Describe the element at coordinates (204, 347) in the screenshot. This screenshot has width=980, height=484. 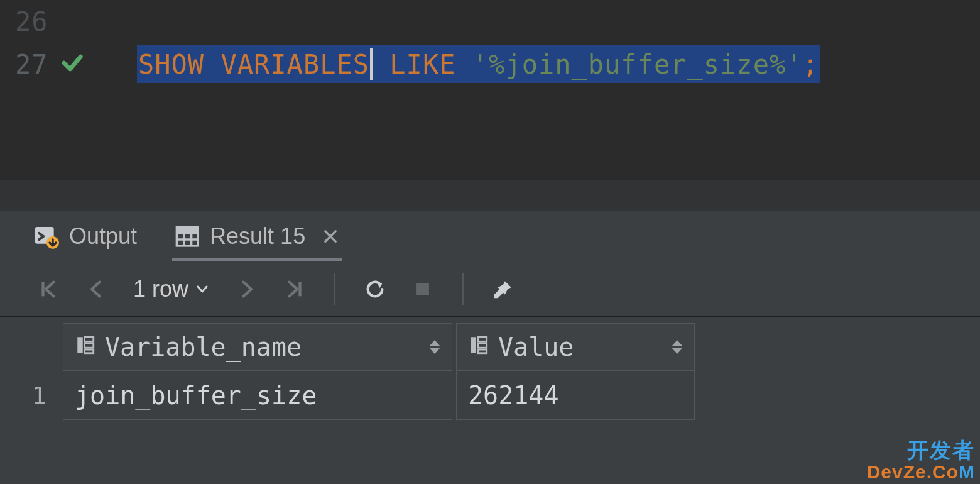
I see `column-label: Variable_name` at that location.